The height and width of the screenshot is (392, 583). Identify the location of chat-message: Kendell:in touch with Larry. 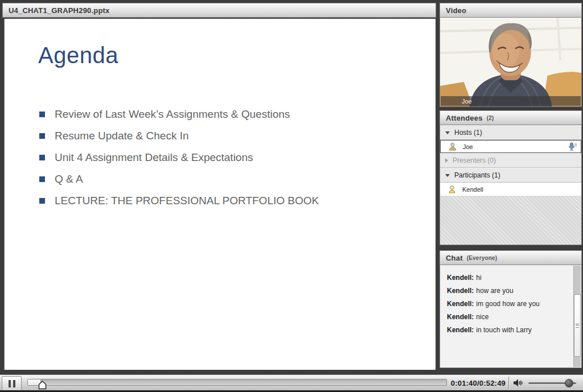
(507, 332).